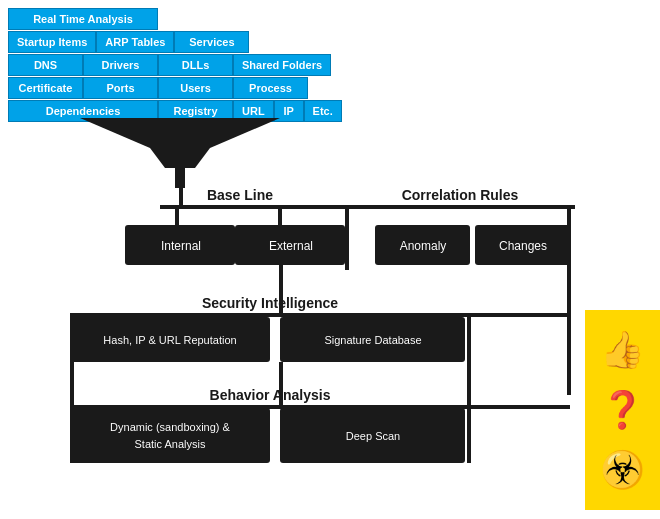 This screenshot has width=660, height=519. Describe the element at coordinates (178, 111) in the screenshot. I see `grid-row-4: Dependencies Registry URL IP Etc.` at that location.